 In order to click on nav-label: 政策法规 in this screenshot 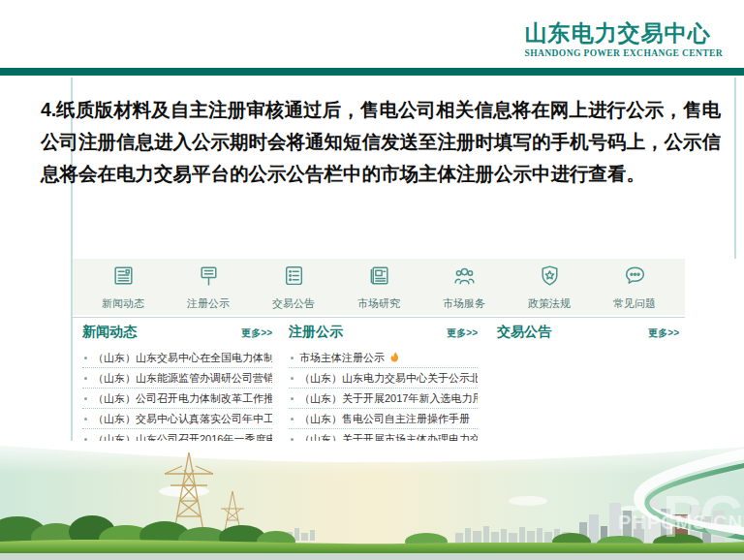, I will do `click(549, 304)`.